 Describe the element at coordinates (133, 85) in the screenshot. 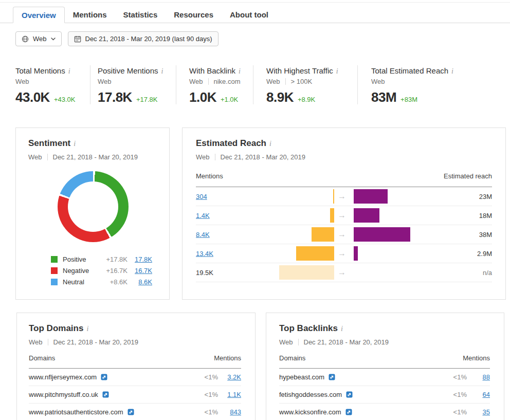

I see `stat-positive-mentions: Positive Mentionsi Web 17.8K+17.8K` at that location.